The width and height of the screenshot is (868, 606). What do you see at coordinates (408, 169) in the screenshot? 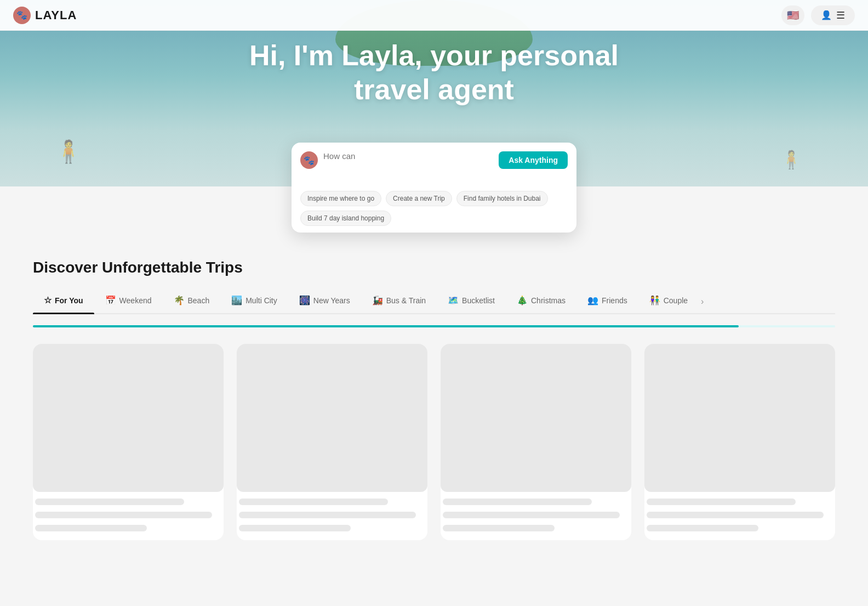
I see `search-input-area` at bounding box center [408, 169].